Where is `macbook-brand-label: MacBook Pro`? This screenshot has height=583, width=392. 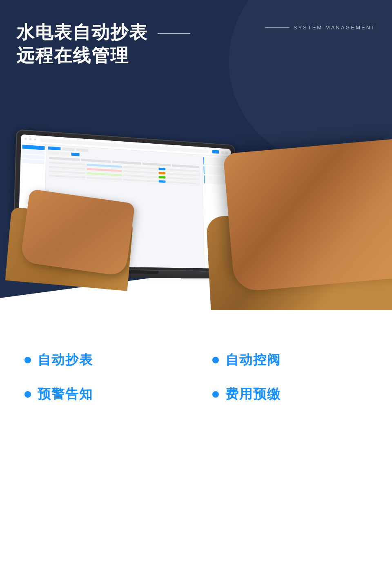
macbook-brand-label: MacBook Pro is located at coordinates (131, 268).